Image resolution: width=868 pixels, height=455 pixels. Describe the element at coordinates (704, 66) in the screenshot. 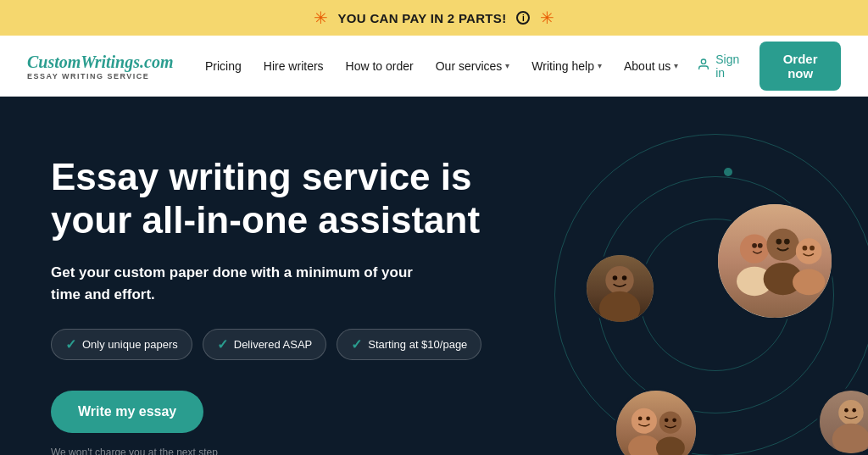

I see `user-icon` at that location.